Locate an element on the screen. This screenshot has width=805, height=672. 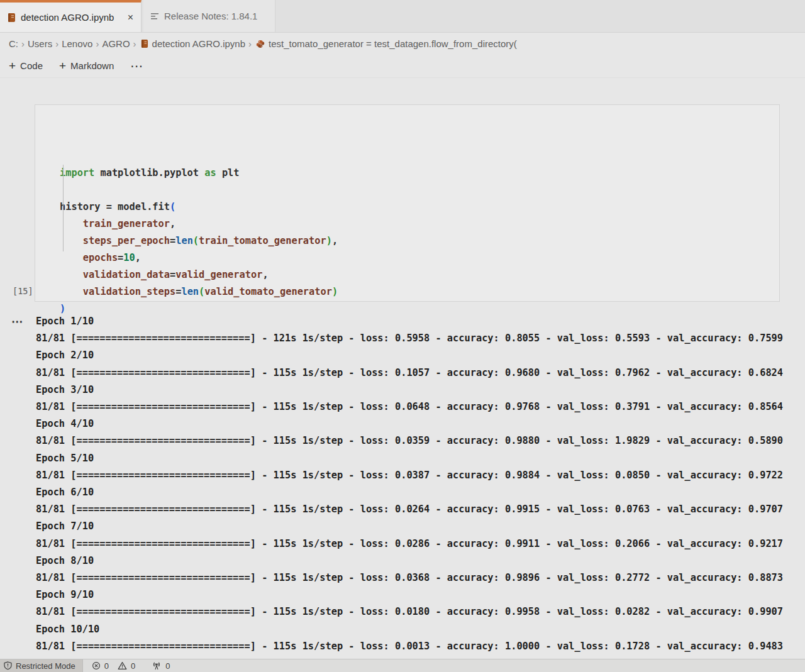
more-actions-icon: ⋯ is located at coordinates (137, 66).